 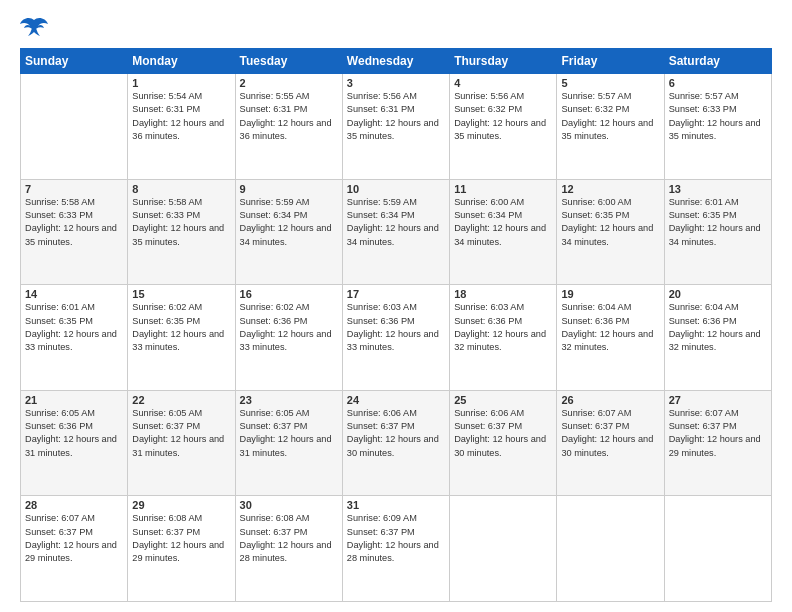 What do you see at coordinates (610, 222) in the screenshot?
I see `cell-info: Sunrise: 6:00 AMSunset: 6:35 PMDaylight:…` at bounding box center [610, 222].